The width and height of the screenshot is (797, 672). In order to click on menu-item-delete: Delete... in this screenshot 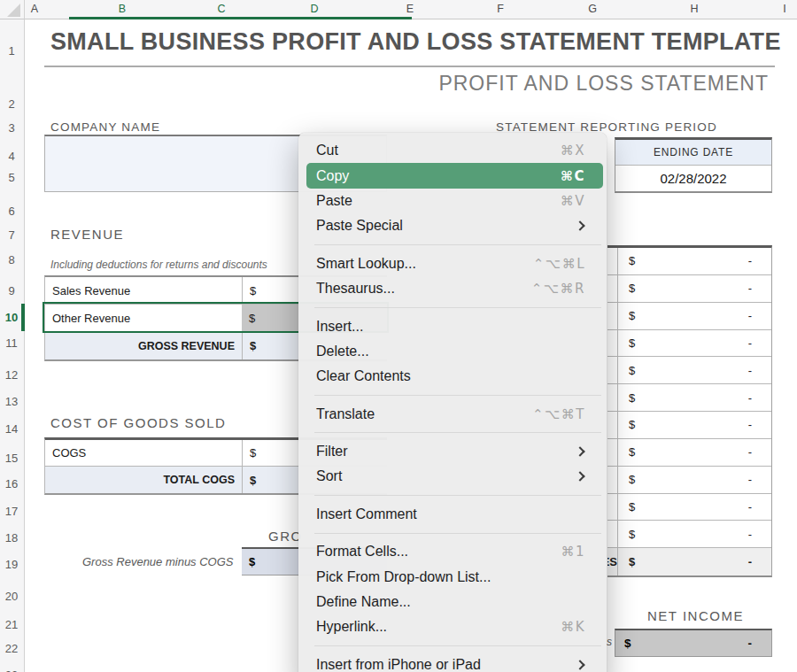, I will do `click(453, 351)`.